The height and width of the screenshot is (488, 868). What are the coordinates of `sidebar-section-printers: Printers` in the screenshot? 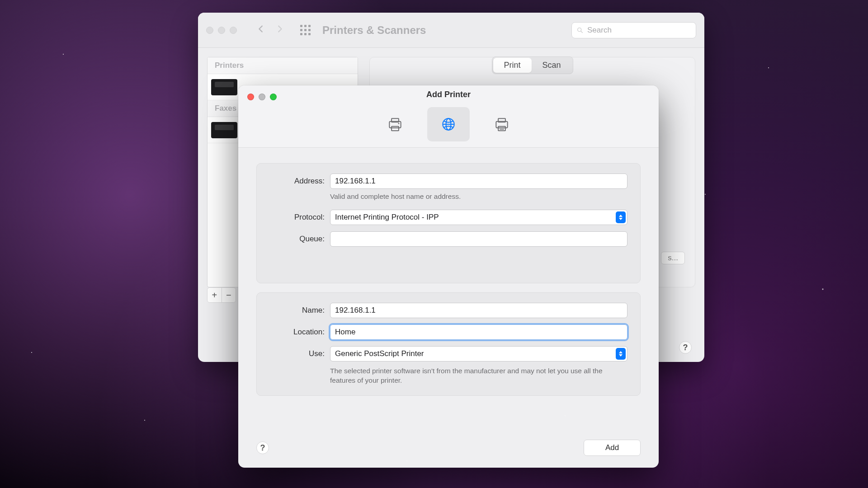 It's located at (283, 66).